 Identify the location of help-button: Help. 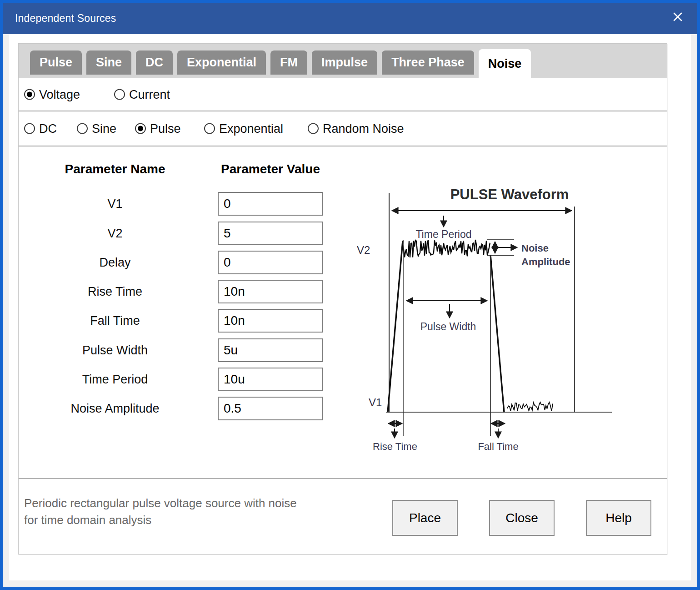
(619, 518).